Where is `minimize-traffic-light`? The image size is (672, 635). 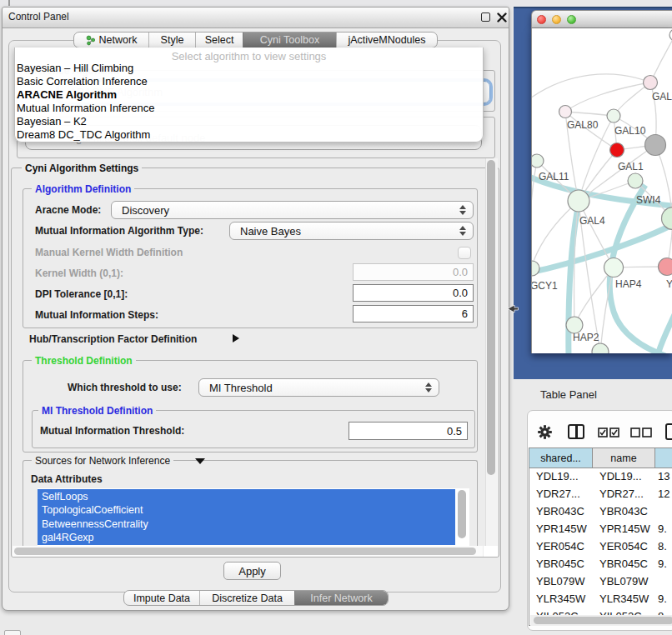
minimize-traffic-light is located at coordinates (557, 20).